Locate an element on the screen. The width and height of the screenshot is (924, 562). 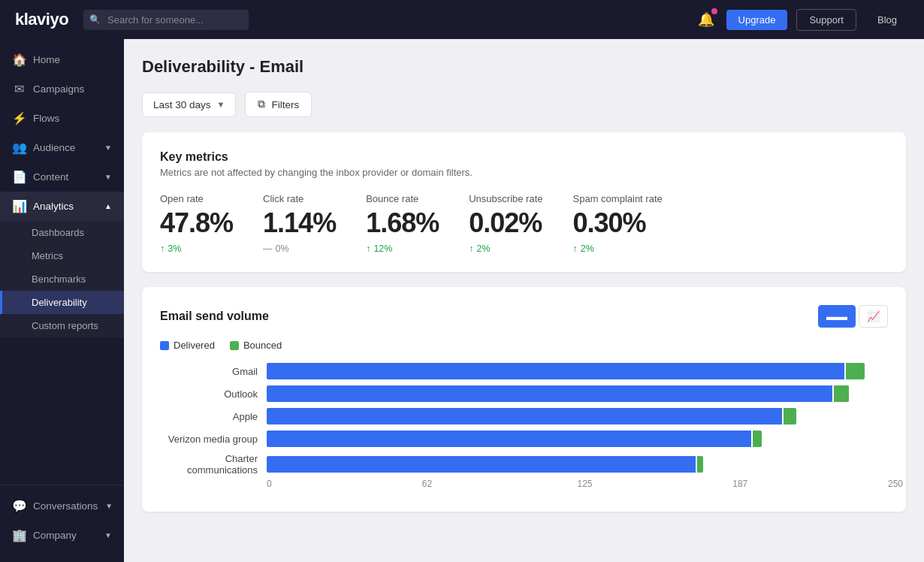
sidebar-item-deliverability: Deliverability is located at coordinates (62, 302).